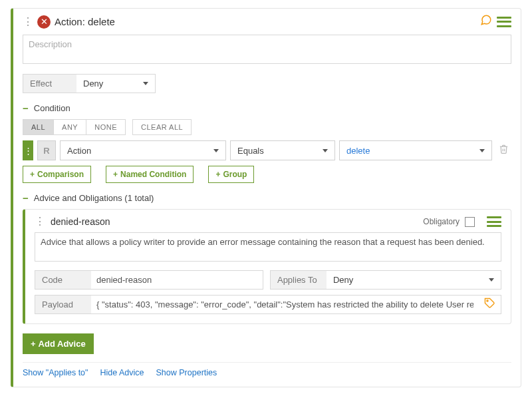 The height and width of the screenshot is (400, 532). What do you see at coordinates (122, 373) in the screenshot?
I see `hide-advice-link: Hide Advice` at bounding box center [122, 373].